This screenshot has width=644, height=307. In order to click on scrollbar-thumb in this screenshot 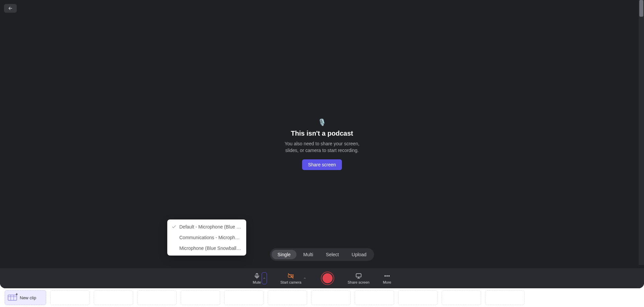, I will do `click(641, 8)`.